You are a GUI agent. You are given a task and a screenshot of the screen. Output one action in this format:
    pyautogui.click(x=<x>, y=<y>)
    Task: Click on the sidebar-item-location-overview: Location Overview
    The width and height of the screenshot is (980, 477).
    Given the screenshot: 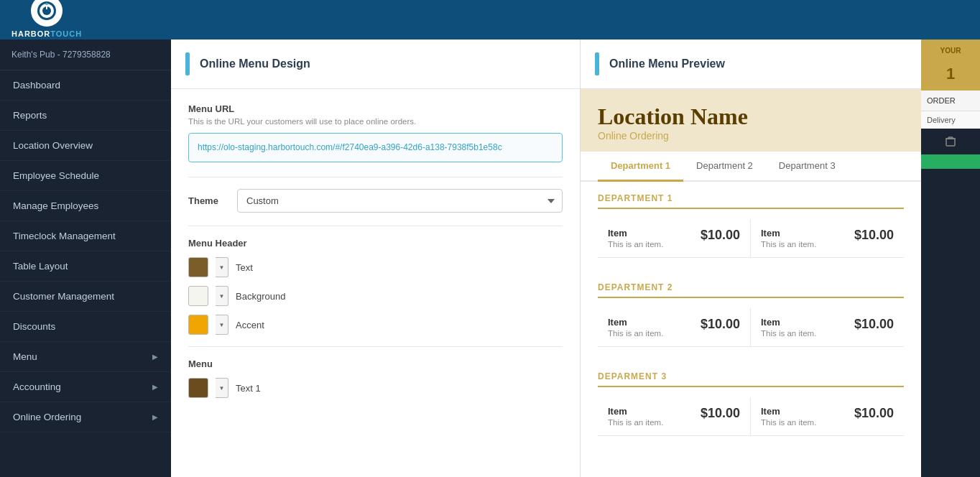 What is the action you would take?
    pyautogui.click(x=85, y=146)
    